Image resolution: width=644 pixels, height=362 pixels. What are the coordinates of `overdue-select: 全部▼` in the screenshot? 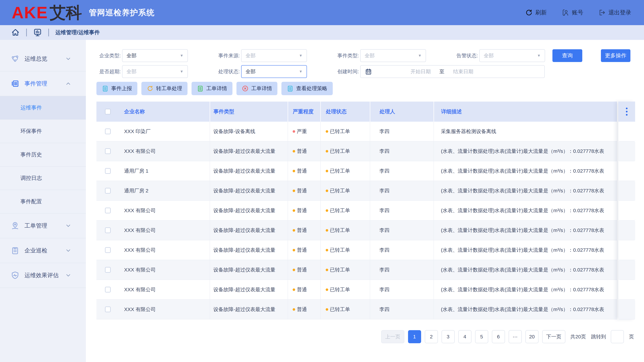 It's located at (155, 71).